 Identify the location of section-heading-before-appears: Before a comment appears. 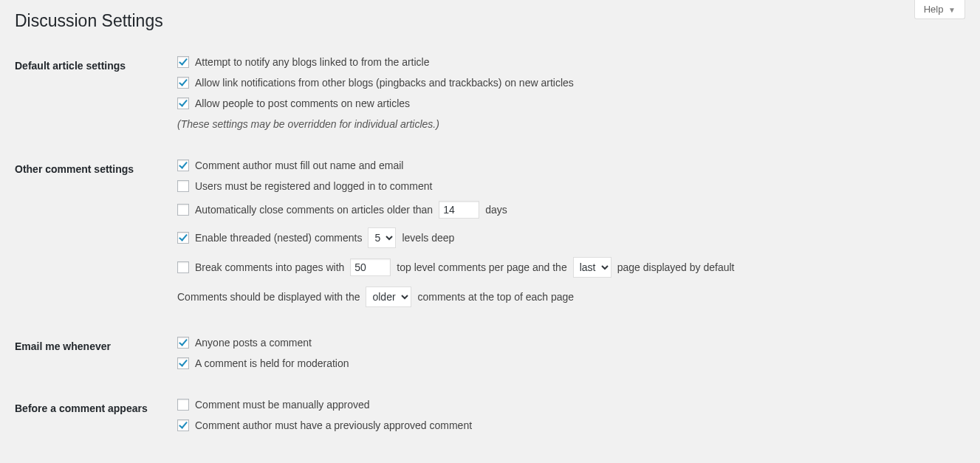
(96, 430).